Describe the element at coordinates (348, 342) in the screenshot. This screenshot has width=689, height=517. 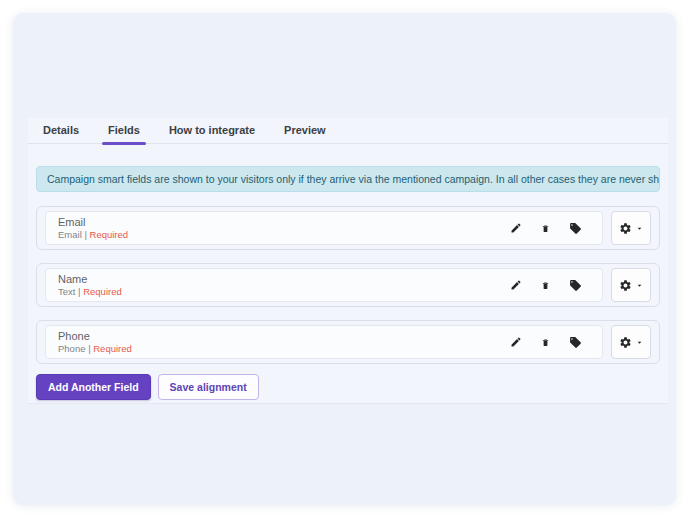
I see `field-row-phone: Phone Phone | Required` at that location.